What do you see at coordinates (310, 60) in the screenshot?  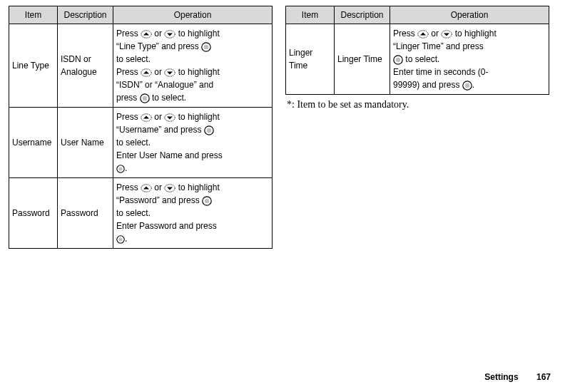 I see `cell-item: Linger Time` at bounding box center [310, 60].